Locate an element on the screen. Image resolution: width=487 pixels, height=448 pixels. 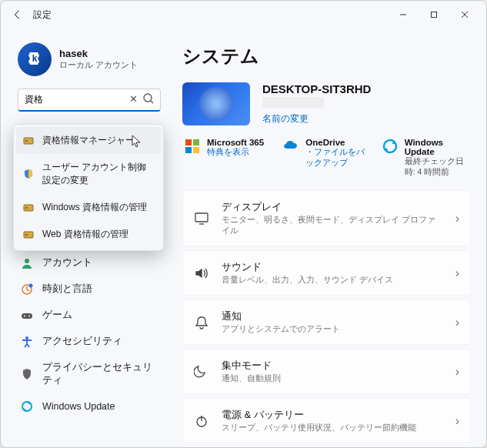
tile-sub: ・ファイルをバックアップ is located at coordinates (338, 158).